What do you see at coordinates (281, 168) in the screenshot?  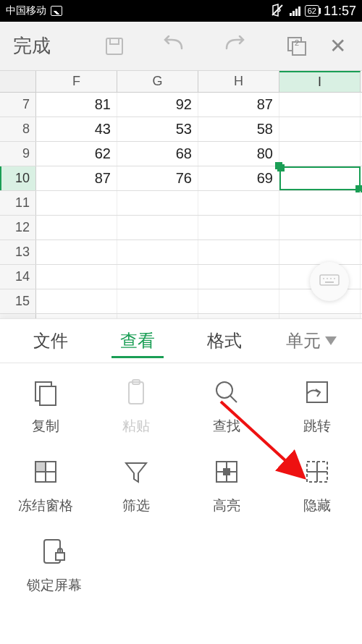 I see `selection-handle` at bounding box center [281, 168].